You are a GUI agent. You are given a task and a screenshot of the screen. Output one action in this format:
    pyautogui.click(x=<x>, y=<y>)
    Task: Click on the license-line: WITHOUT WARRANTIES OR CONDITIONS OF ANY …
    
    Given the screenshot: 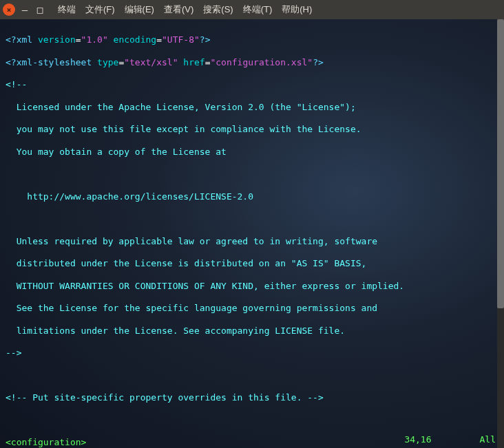 What is the action you would take?
    pyautogui.click(x=252, y=286)
    